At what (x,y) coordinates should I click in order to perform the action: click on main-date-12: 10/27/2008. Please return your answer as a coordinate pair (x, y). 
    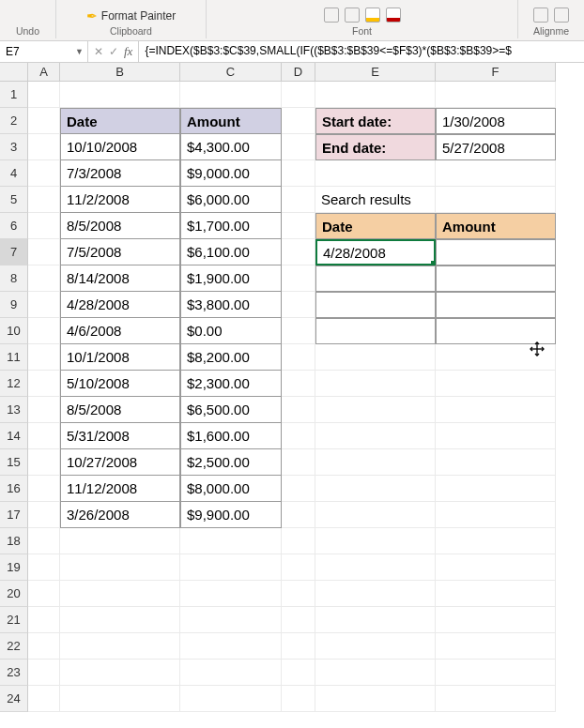
    Looking at the image, I should click on (120, 463).